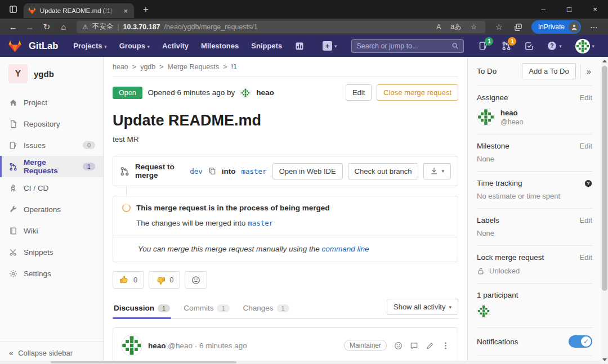  What do you see at coordinates (586, 98) in the screenshot?
I see `assignee-edit-link: Edit` at bounding box center [586, 98].